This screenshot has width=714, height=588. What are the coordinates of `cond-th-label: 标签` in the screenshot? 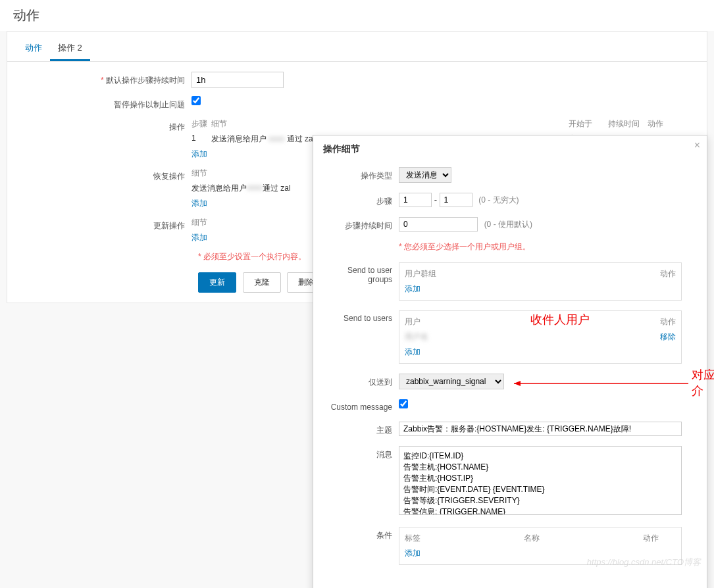 It's located at (465, 538).